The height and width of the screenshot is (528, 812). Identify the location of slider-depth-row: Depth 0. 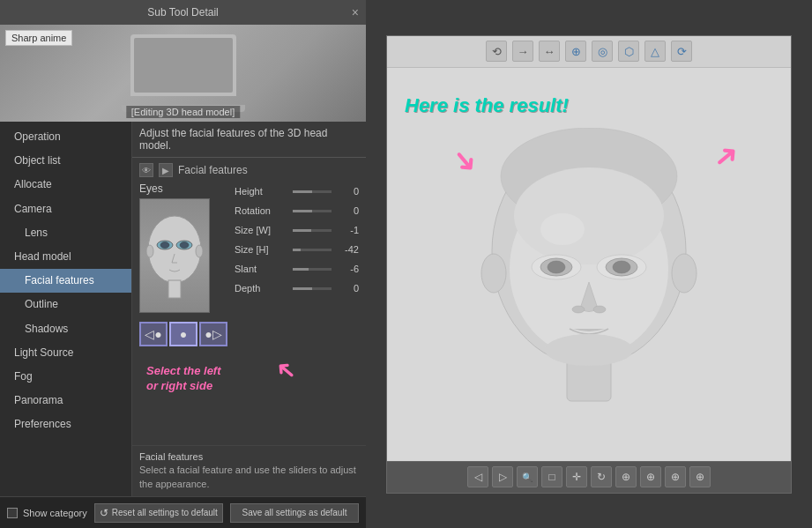
(296, 288).